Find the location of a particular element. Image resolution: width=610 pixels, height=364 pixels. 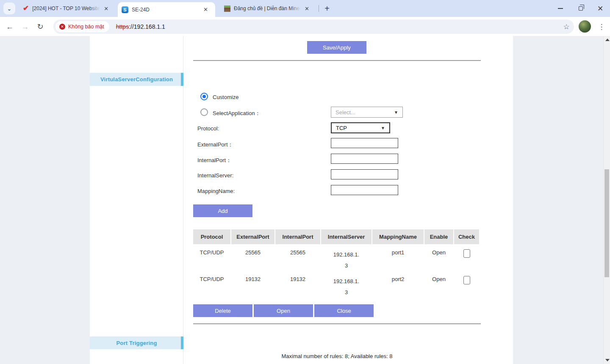

security-badge: ✕ Không bảo mật is located at coordinates (82, 27).